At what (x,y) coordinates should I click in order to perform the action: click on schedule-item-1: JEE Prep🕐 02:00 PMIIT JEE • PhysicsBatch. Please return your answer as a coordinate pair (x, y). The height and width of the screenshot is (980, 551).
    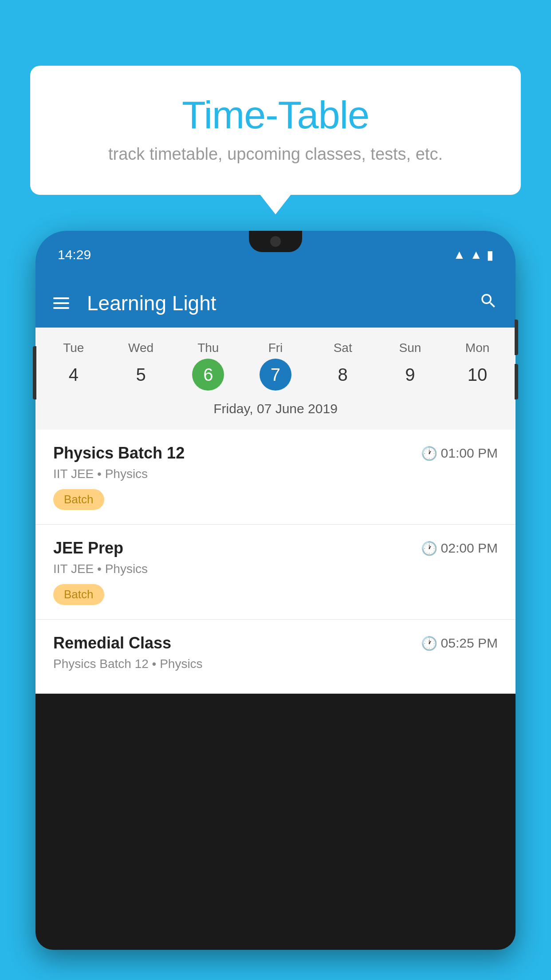
    Looking at the image, I should click on (276, 572).